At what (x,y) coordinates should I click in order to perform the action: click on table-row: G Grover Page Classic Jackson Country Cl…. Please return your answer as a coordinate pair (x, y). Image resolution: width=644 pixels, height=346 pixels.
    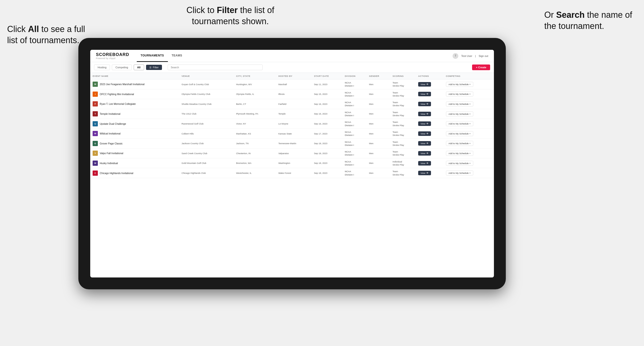
    Looking at the image, I should click on (292, 144).